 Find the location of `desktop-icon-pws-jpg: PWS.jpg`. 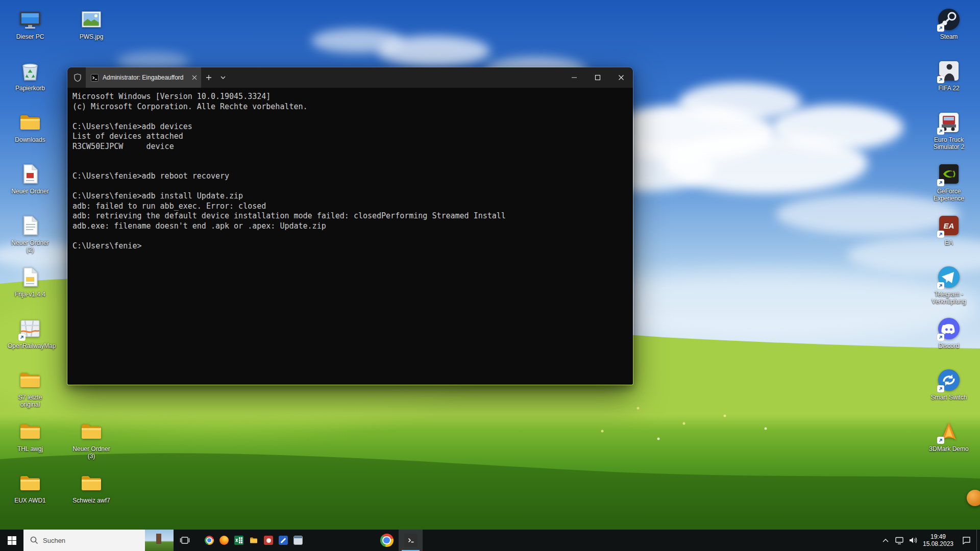

desktop-icon-pws-jpg: PWS.jpg is located at coordinates (91, 23).